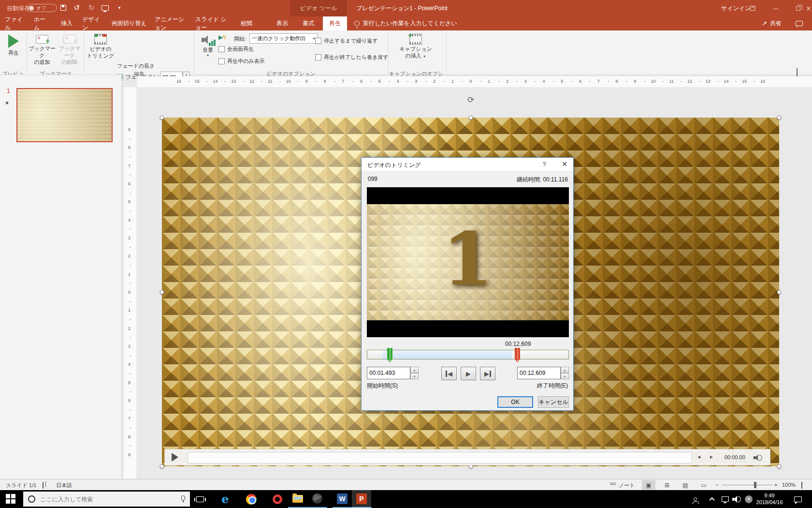 The height and width of the screenshot is (508, 812). I want to click on media-forward-icon: ▸, so click(711, 457).